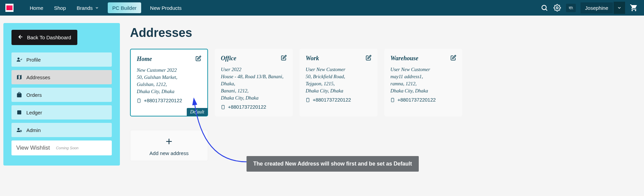 This screenshot has height=196, width=644. I want to click on settings-icon, so click(557, 8).